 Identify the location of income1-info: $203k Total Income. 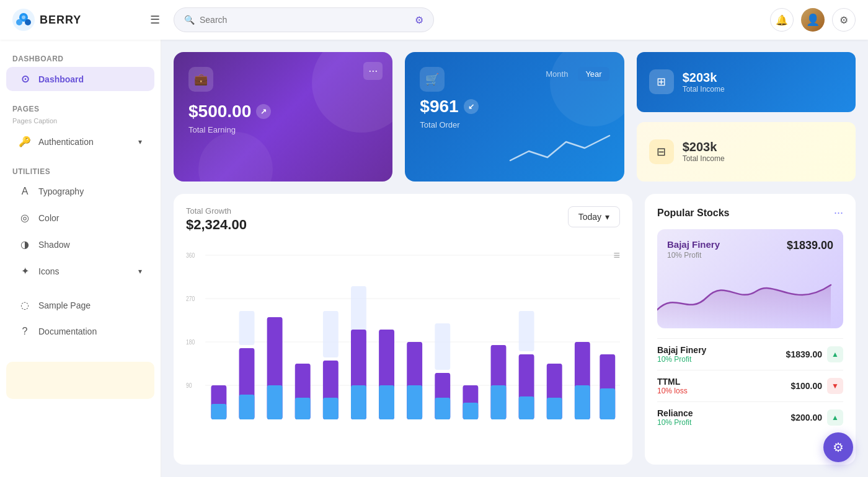
(704, 82).